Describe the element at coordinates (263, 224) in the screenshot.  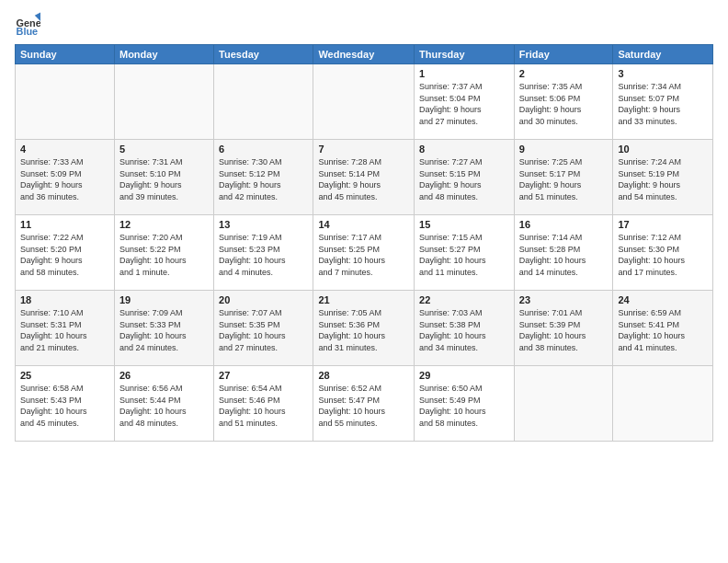
I see `day-number: 13` at that location.